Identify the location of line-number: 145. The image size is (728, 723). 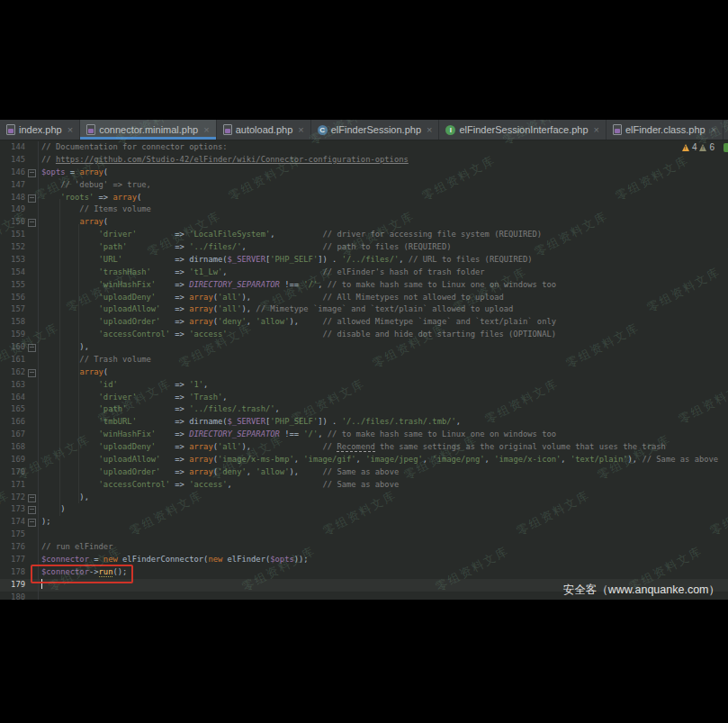
(13, 160).